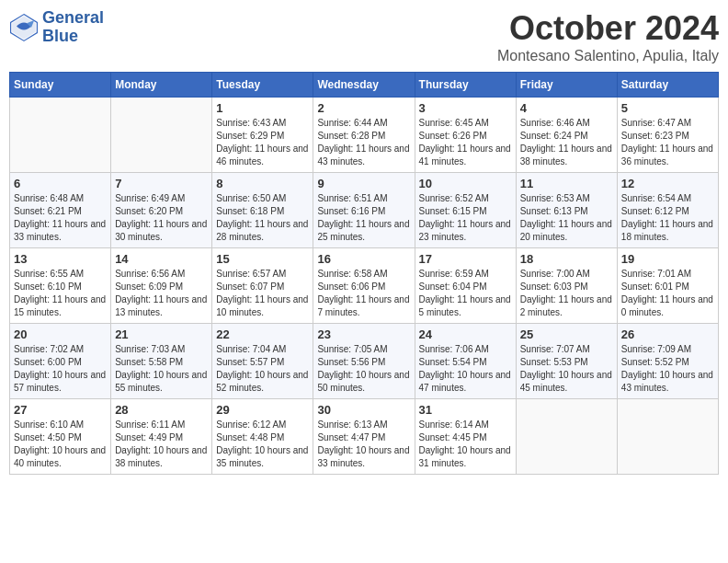  I want to click on day-info: Sunrise: 7:00 AM Sunset: 6:03 PM Dayligh…, so click(566, 293).